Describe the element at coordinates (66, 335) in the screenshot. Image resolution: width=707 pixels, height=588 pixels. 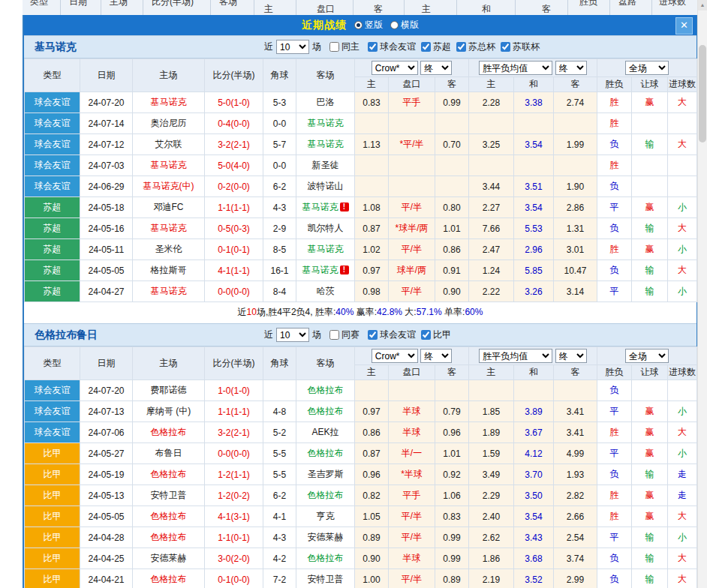
I see `team-name: 色格拉布鲁日` at that location.